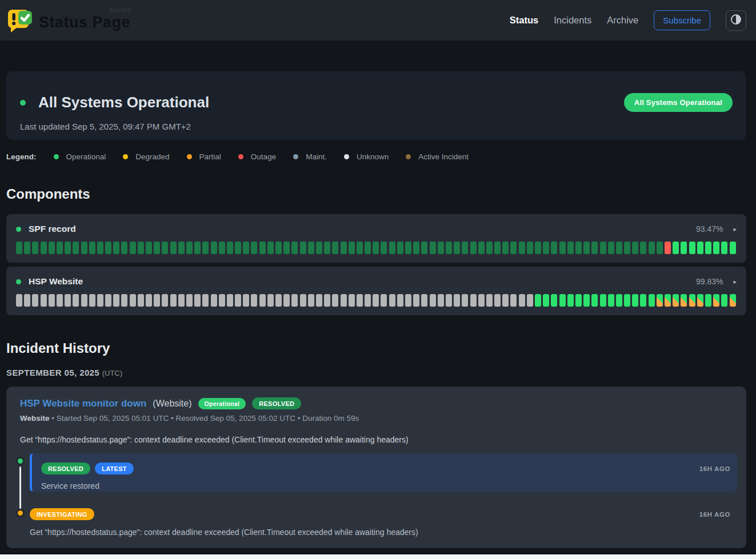 This screenshot has height=559, width=756. I want to click on incident-title-link: HSP Website monitor down, so click(83, 404).